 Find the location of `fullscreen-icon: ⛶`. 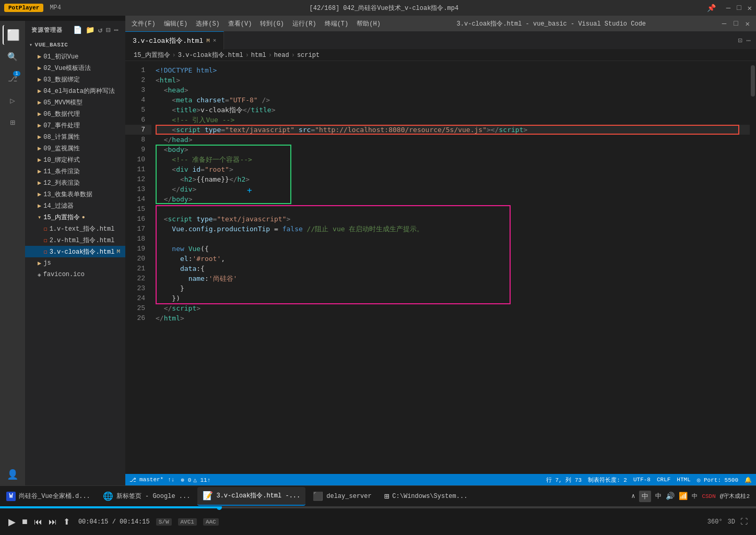

fullscreen-icon: ⛶ is located at coordinates (744, 522).